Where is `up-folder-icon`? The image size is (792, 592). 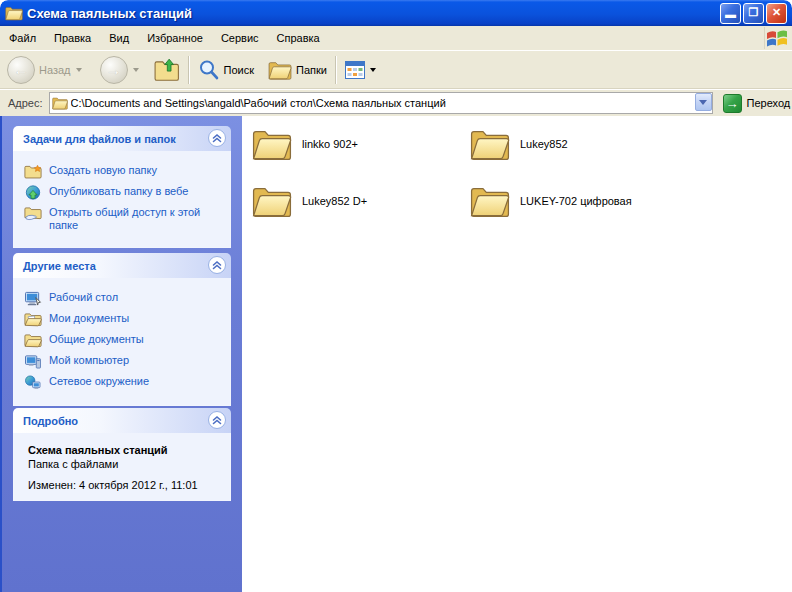
up-folder-icon is located at coordinates (167, 70).